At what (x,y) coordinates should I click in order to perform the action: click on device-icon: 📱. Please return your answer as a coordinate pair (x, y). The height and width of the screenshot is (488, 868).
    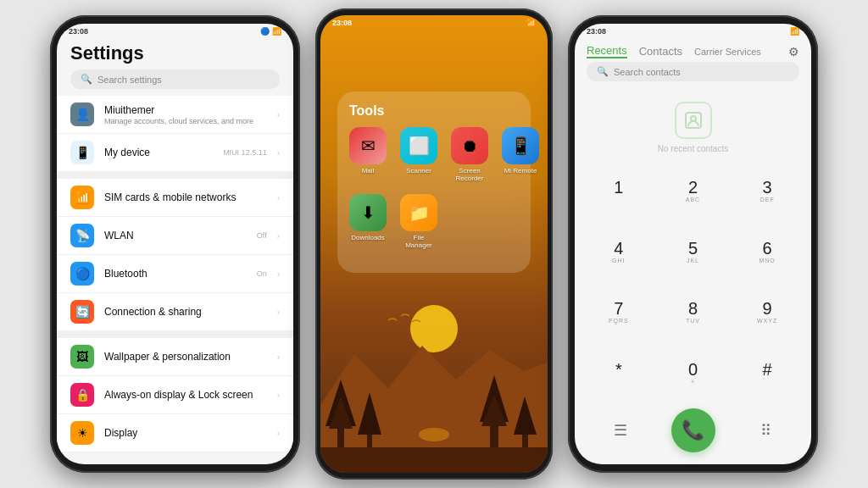
    Looking at the image, I should click on (82, 152).